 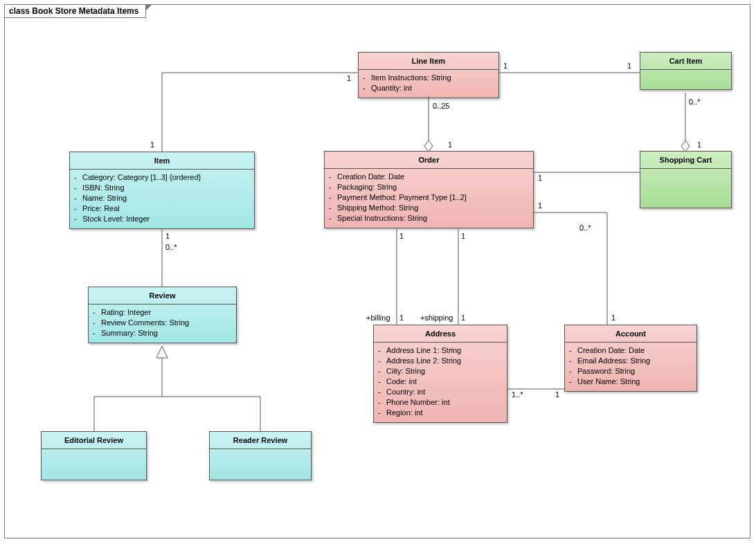 I want to click on attr: Email Address: String, so click(x=613, y=361).